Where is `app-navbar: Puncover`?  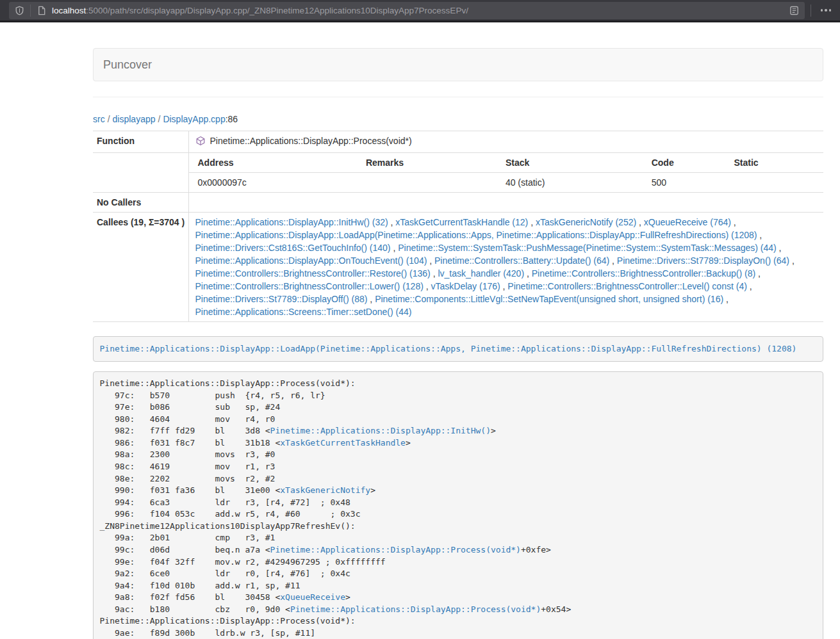 app-navbar: Puncover is located at coordinates (458, 65).